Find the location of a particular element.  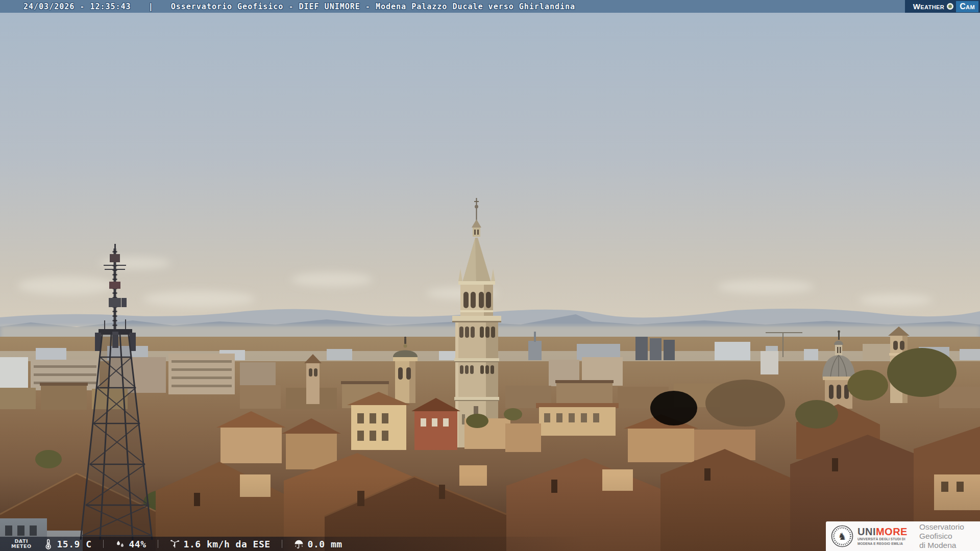

temperature-value: 15.9 C is located at coordinates (75, 544).